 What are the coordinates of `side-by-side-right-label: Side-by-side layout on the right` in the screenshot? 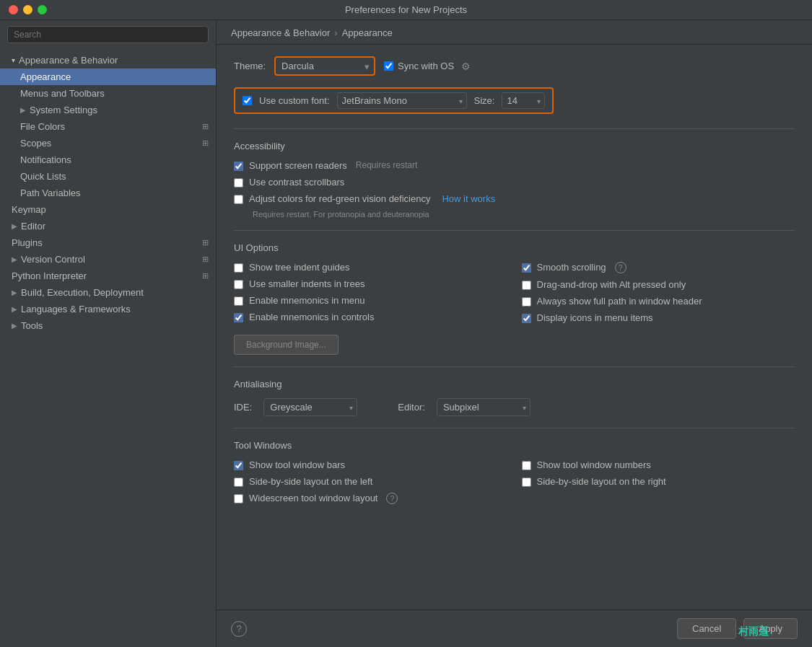 It's located at (602, 482).